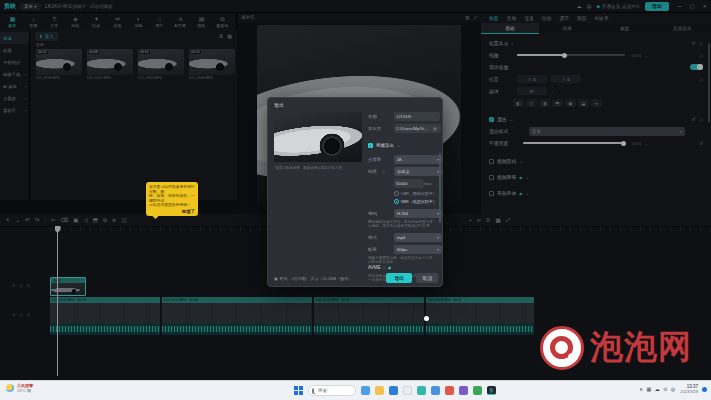 This screenshot has height=400, width=711. What do you see at coordinates (689, 392) in the screenshot?
I see `date: 2023/3/28` at bounding box center [689, 392].